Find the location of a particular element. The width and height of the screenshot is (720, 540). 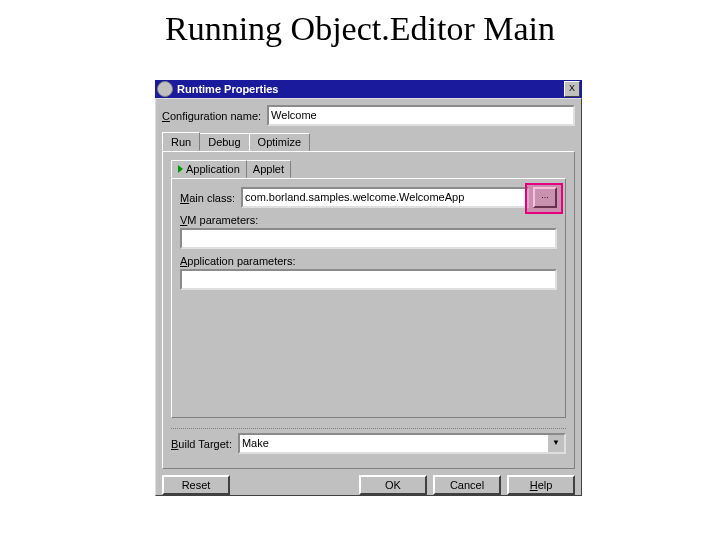

config-name-row: Configuration name: Welcome is located at coordinates (368, 116).